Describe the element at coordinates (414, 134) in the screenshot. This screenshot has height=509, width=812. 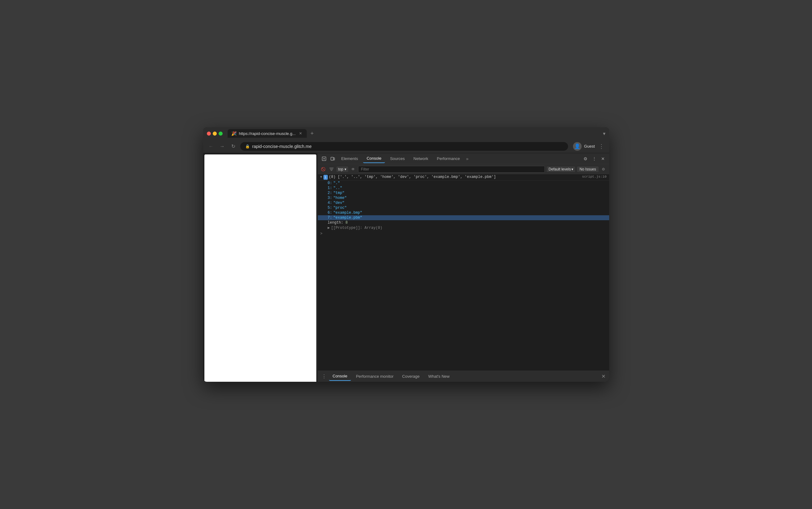
I see `tab-bar: 🎉 https://rapid-concise-muscle.g... ✕ +` at that location.